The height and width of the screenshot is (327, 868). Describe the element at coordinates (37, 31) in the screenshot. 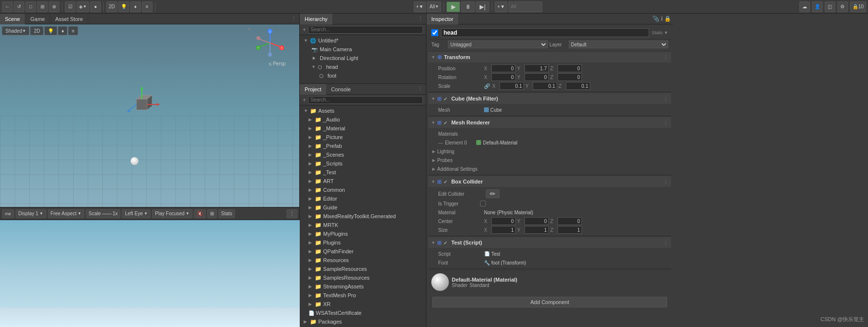

I see `2d-view-btn: 2D` at that location.